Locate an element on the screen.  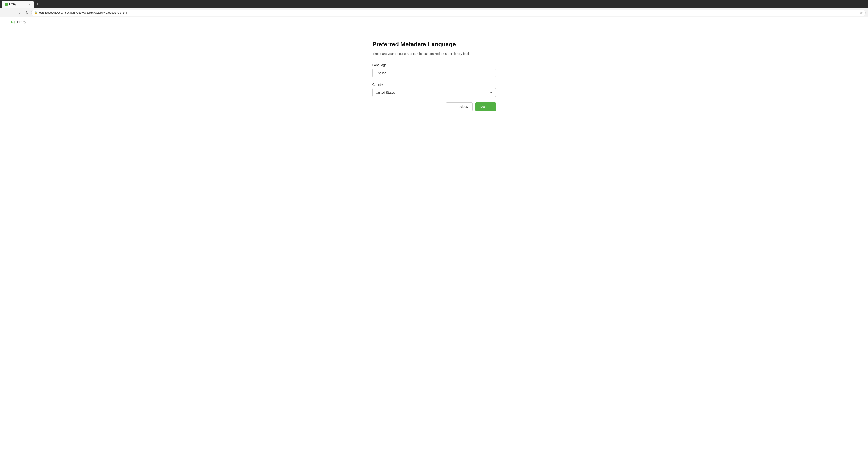
page-back-button: ← is located at coordinates (6, 22).